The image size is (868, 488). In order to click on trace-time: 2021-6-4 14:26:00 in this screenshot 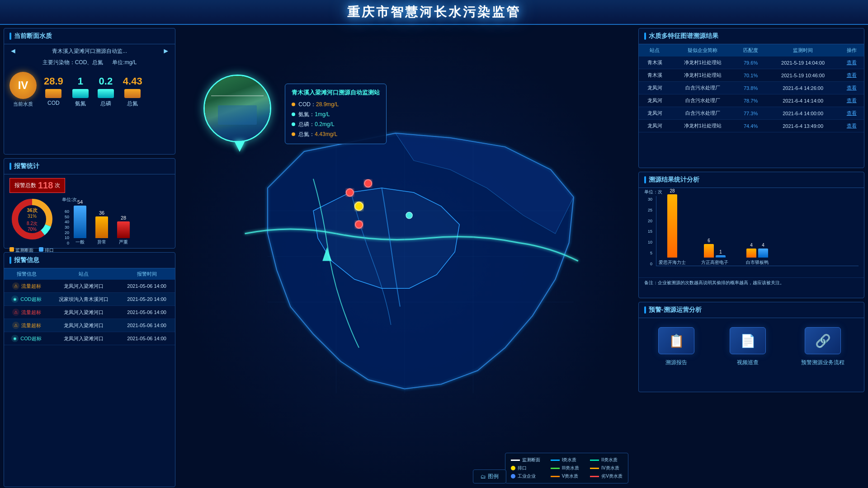, I will do `click(803, 88)`.